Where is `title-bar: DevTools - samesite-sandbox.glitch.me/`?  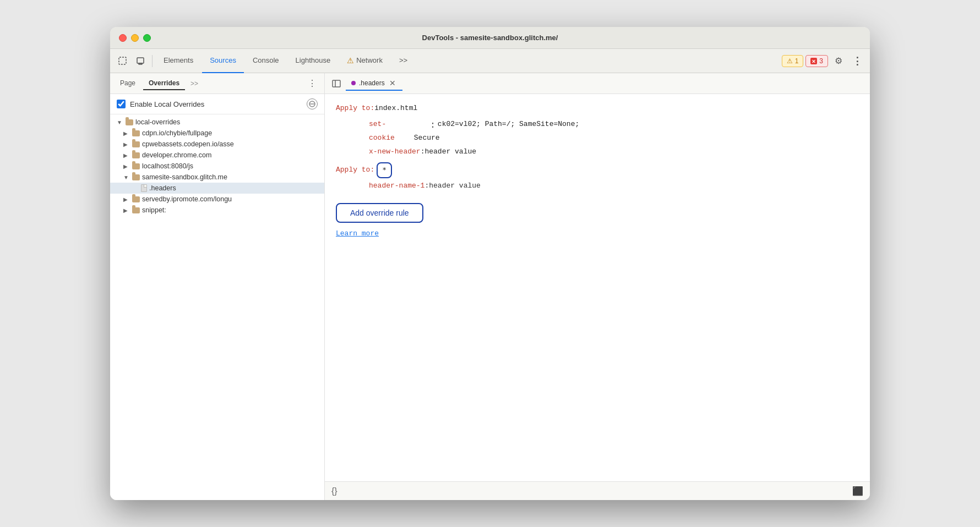
title-bar: DevTools - samesite-sandbox.glitch.me/ is located at coordinates (490, 38).